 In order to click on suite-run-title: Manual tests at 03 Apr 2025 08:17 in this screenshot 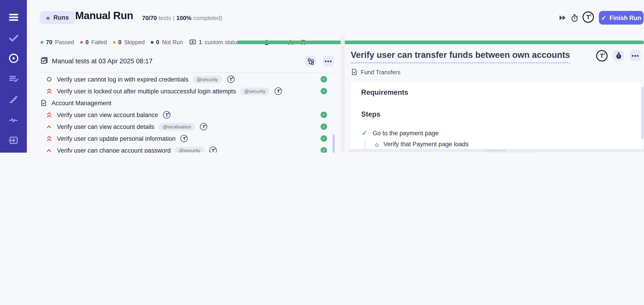, I will do `click(102, 61)`.